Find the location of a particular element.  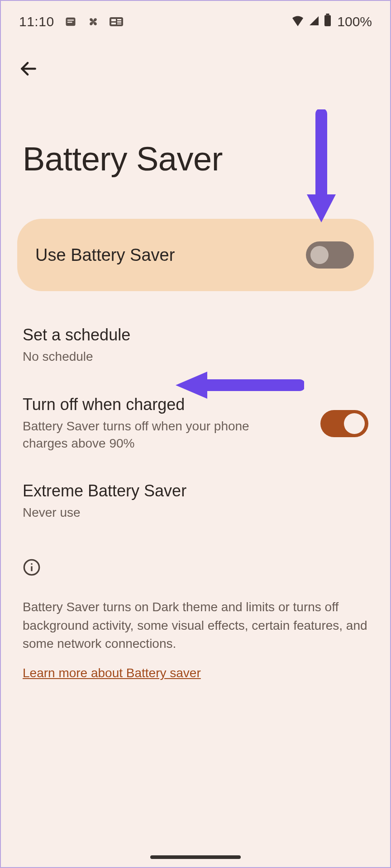

extreme-saver-title: Extreme Battery Saver is located at coordinates (196, 491).